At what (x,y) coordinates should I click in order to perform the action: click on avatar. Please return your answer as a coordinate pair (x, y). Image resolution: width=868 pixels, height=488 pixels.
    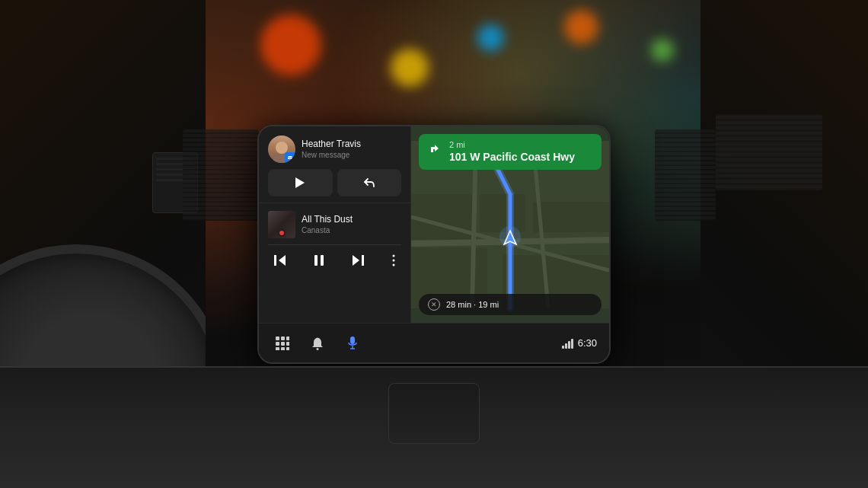
    Looking at the image, I should click on (282, 149).